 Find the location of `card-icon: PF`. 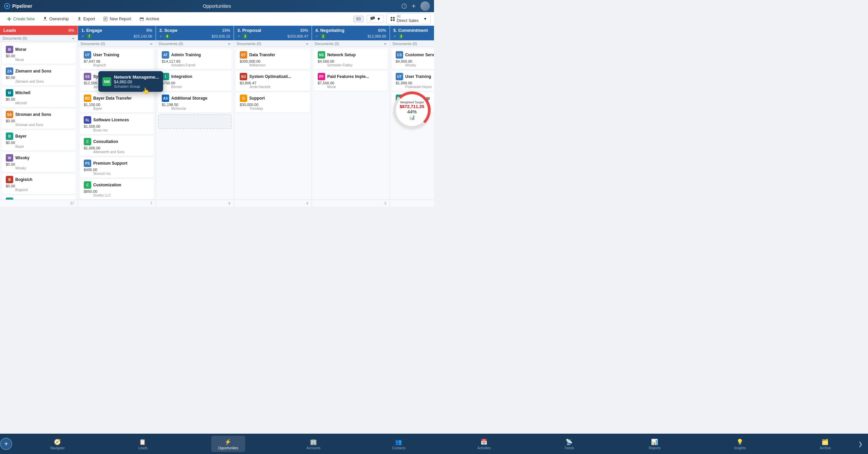

card-icon: PF is located at coordinates (321, 77).